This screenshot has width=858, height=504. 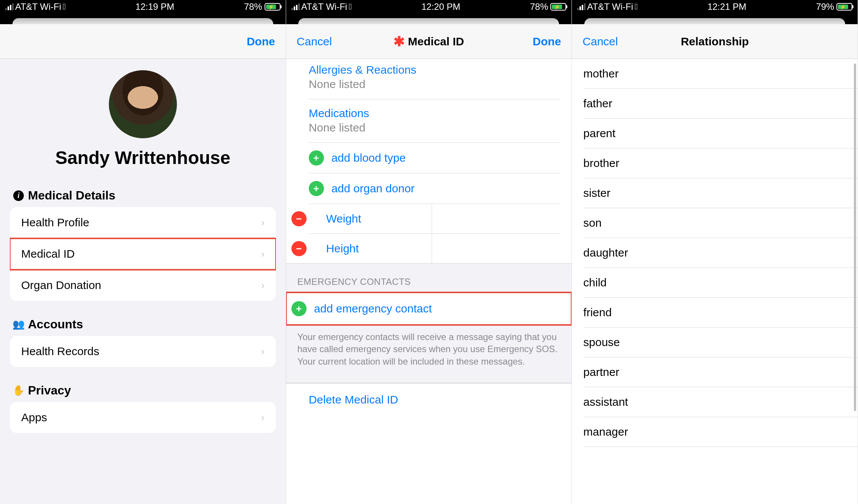 I want to click on allergies-value: None listed, so click(x=440, y=88).